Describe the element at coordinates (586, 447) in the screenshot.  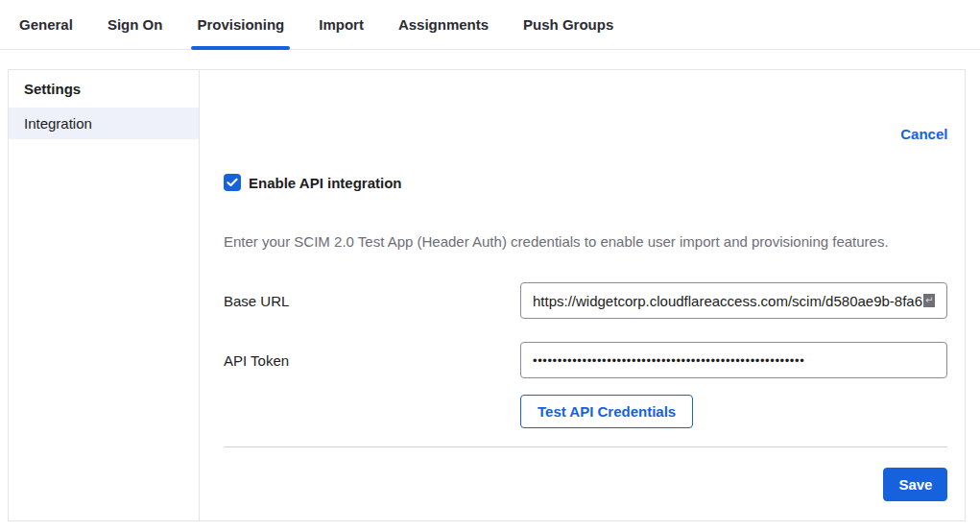
I see `footer-divider` at that location.